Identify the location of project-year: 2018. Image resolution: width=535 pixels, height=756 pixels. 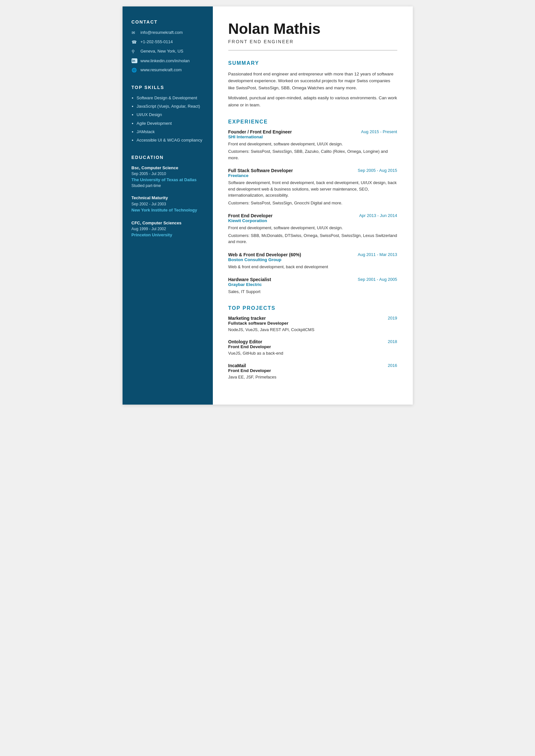
(393, 342).